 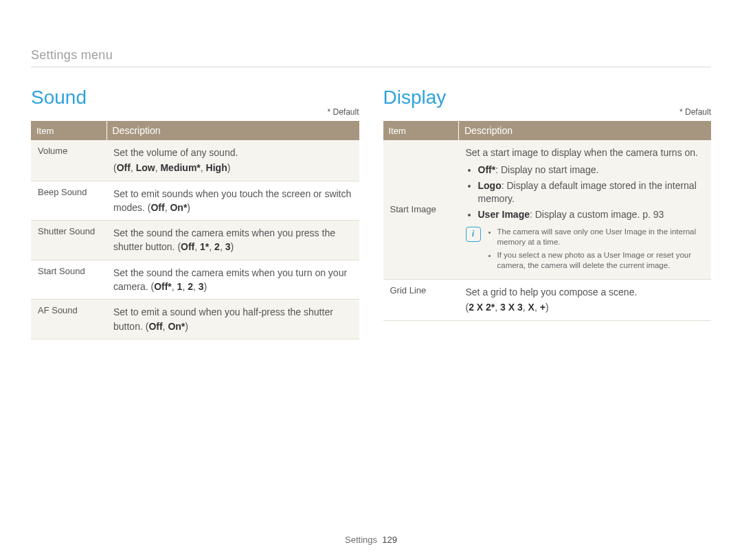 I want to click on desc-text: Set to emit a sound when you half-press …, so click(x=223, y=319).